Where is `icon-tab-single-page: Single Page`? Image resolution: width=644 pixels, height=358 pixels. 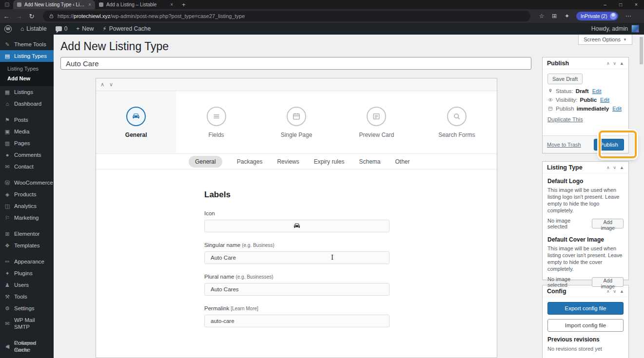 icon-tab-single-page: Single Page is located at coordinates (296, 122).